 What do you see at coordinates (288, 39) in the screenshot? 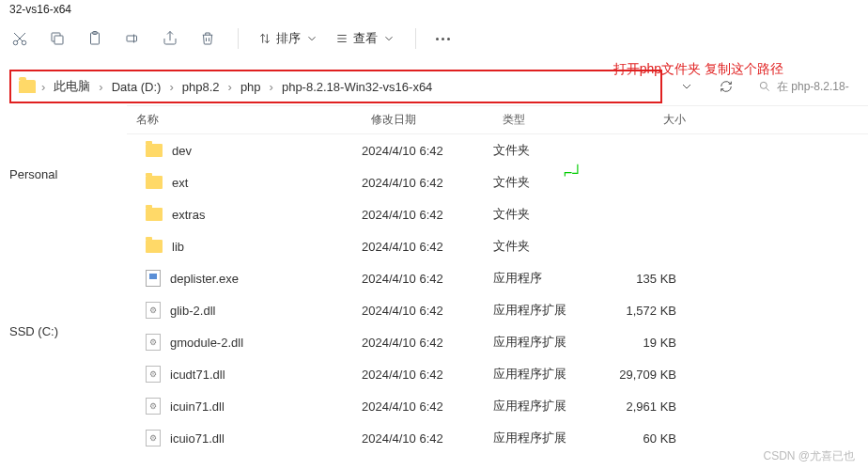
I see `sort-button: 排序` at bounding box center [288, 39].